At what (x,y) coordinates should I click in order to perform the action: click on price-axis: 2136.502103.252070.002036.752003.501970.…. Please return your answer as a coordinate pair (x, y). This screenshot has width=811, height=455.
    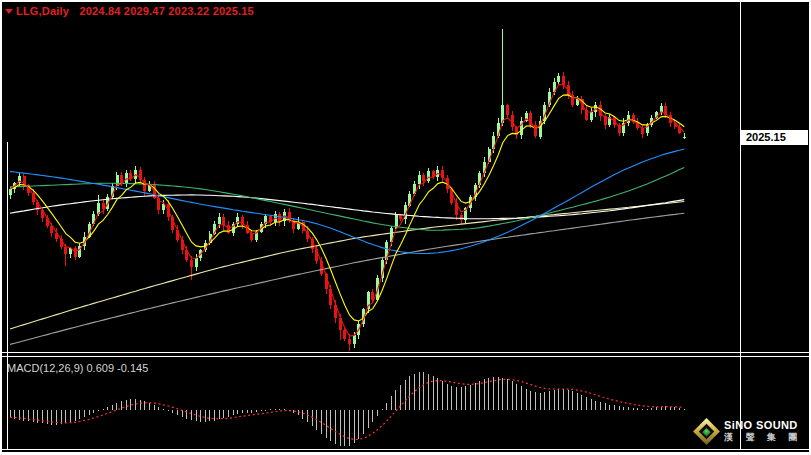
    Looking at the image, I should click on (776, 228).